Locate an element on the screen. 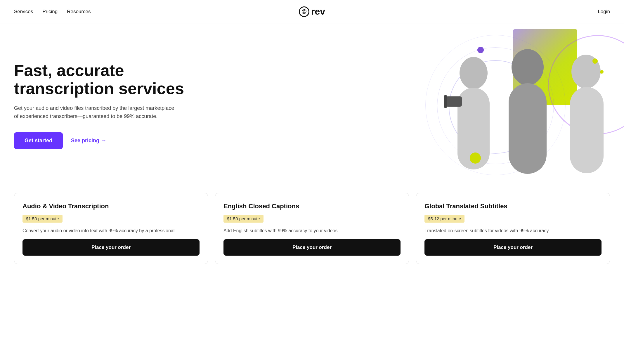  dot-yellow-large is located at coordinates (475, 158).